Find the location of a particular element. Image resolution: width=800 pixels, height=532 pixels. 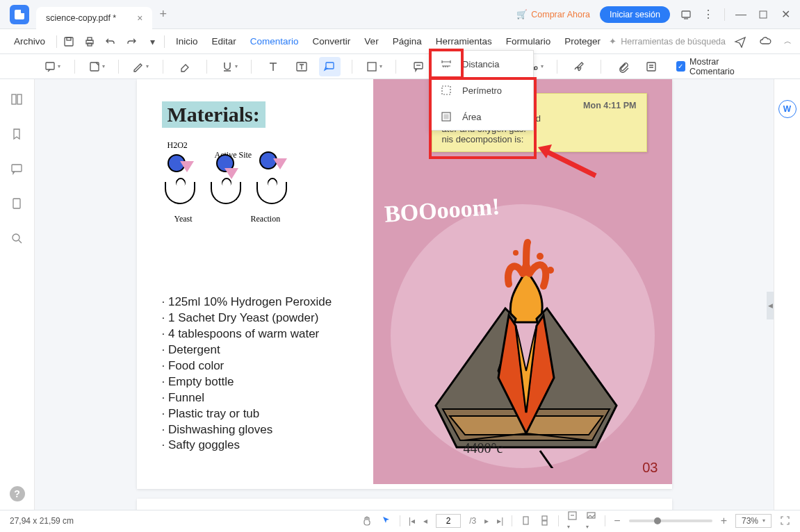

zoom-value: 73%▾ is located at coordinates (753, 521).